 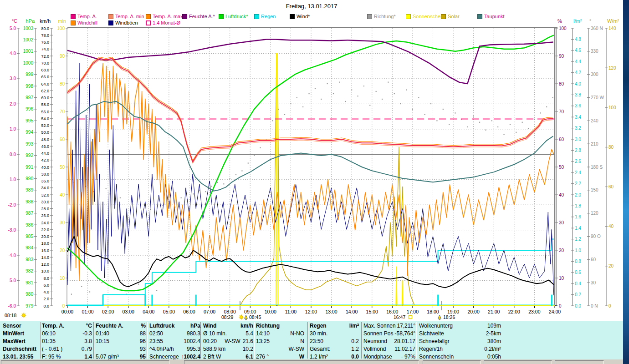 What do you see at coordinates (460, 326) in the screenshot?
I see `table-col-header: Wolkenunterg109m` at bounding box center [460, 326].